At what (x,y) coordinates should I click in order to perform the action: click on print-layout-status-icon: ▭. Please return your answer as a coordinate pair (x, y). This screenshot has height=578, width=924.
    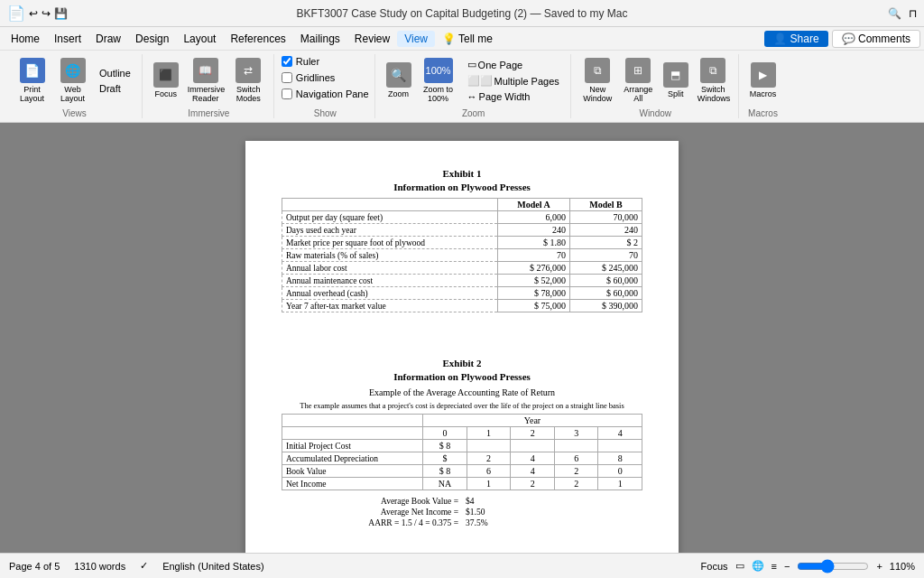
    Looking at the image, I should click on (740, 565).